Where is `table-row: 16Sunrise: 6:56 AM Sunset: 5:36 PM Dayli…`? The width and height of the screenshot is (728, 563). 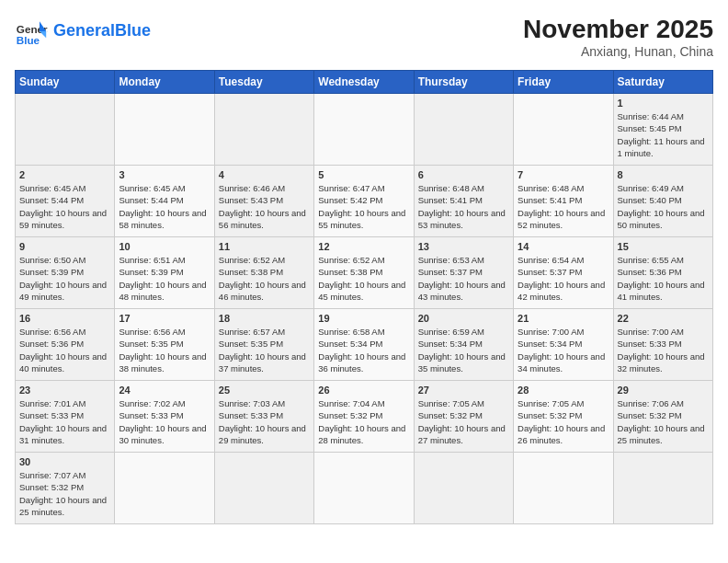
table-row: 16Sunrise: 6:56 AM Sunset: 5:36 PM Dayli… is located at coordinates (65, 345).